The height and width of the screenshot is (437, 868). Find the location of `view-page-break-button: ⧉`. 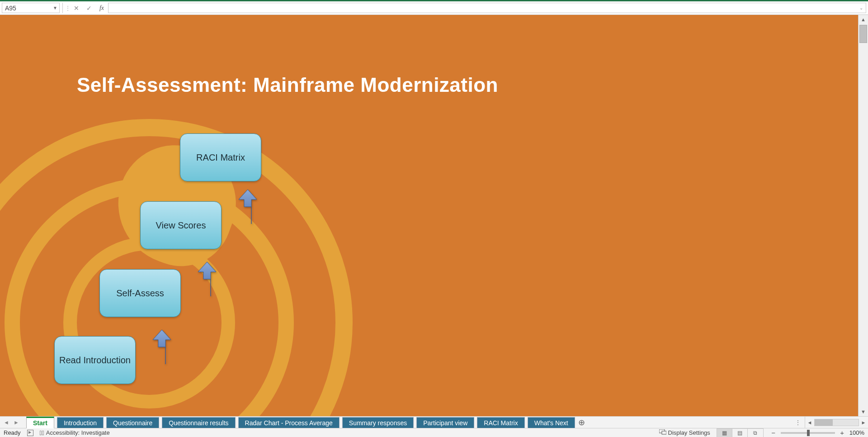

view-page-break-button: ⧉ is located at coordinates (755, 433).